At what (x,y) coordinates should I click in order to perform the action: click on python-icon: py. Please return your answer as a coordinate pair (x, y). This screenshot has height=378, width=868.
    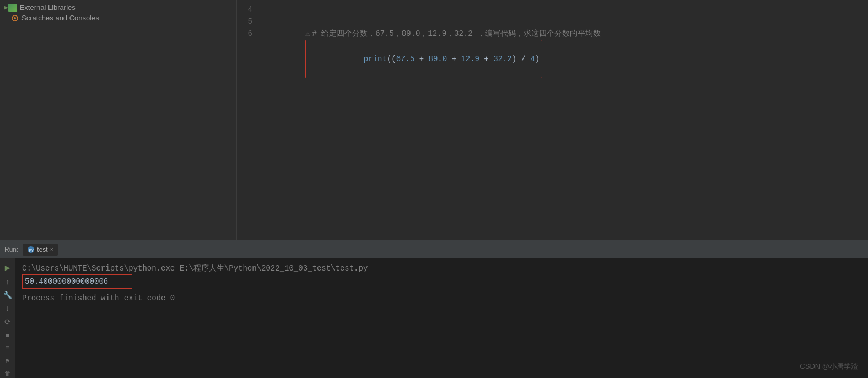
    Looking at the image, I should click on (31, 250).